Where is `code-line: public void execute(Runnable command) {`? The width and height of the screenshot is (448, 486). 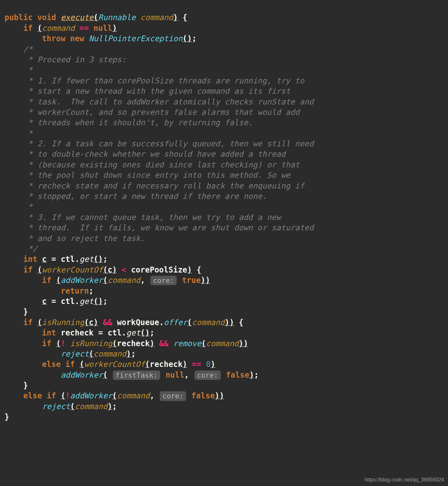 code-line: public void execute(Runnable command) { is located at coordinates (96, 18).